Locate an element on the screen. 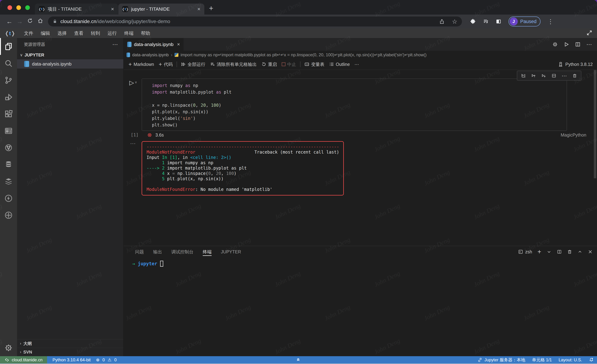 Image resolution: width=597 pixels, height=364 pixels. activitybar-webview-icon is located at coordinates (8, 131).